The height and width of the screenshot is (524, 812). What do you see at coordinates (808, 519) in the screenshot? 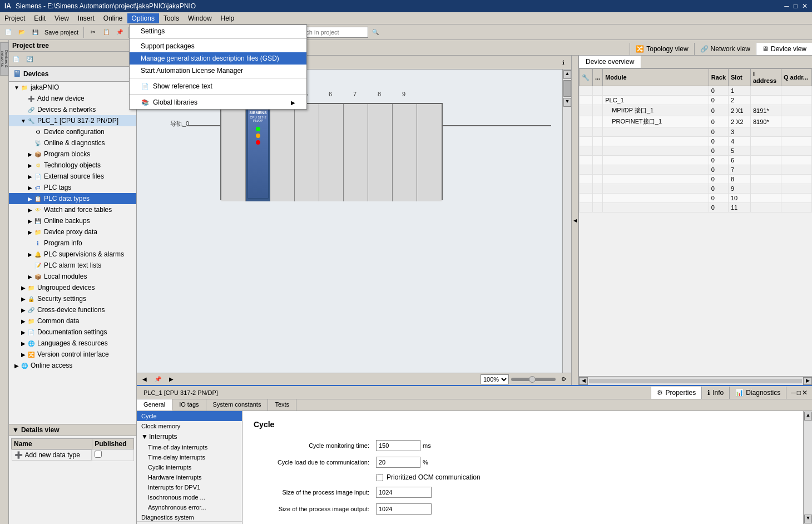
I see `content-vscroll-down: ▼` at bounding box center [808, 519].